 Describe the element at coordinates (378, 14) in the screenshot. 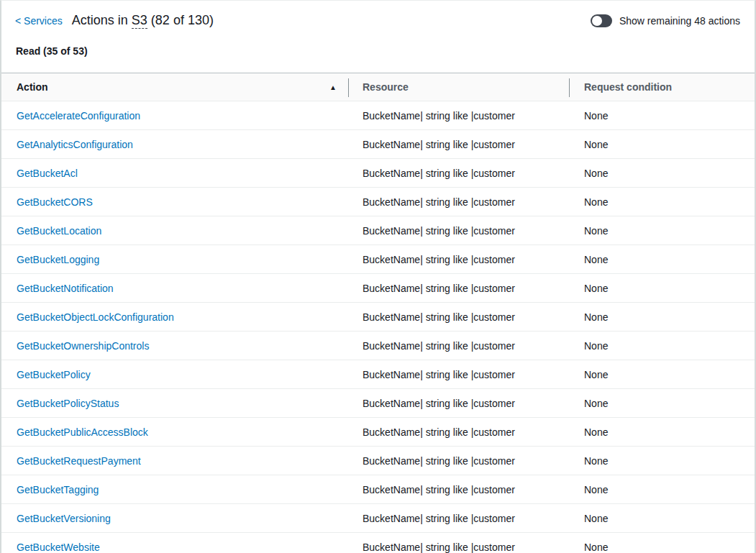

I see `topbar: < Services Actions in S3 (82 of 130) Sho…` at that location.